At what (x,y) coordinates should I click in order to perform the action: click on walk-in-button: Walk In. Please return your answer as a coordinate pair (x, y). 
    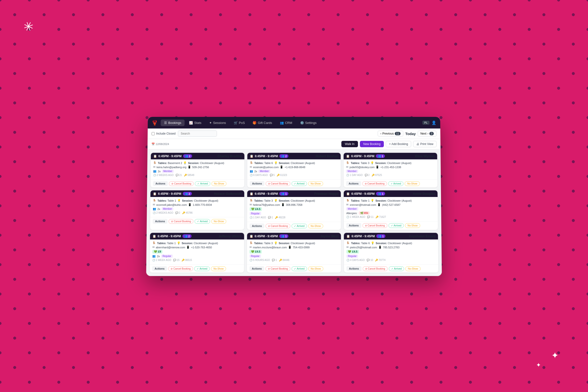
    Looking at the image, I should click on (350, 144).